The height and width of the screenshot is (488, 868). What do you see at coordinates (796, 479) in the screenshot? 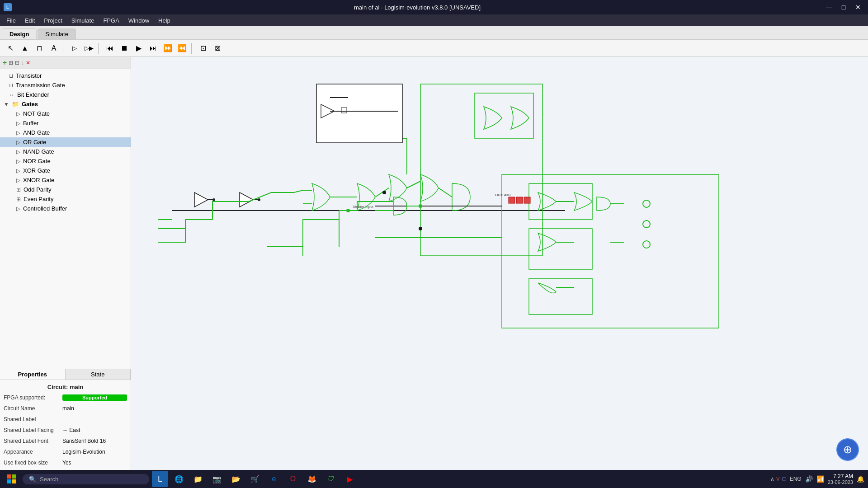
I see `lang-indicator: ENG` at bounding box center [796, 479].